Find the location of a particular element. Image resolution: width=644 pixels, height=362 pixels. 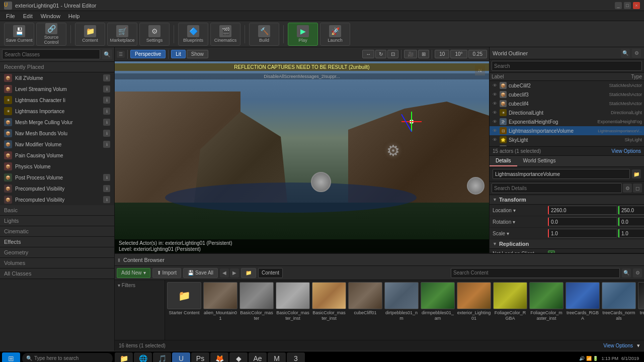

outliner-search-input is located at coordinates (567, 66).